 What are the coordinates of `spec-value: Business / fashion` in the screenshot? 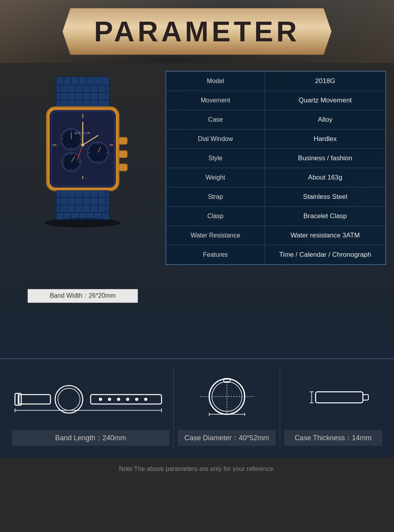 It's located at (325, 158).